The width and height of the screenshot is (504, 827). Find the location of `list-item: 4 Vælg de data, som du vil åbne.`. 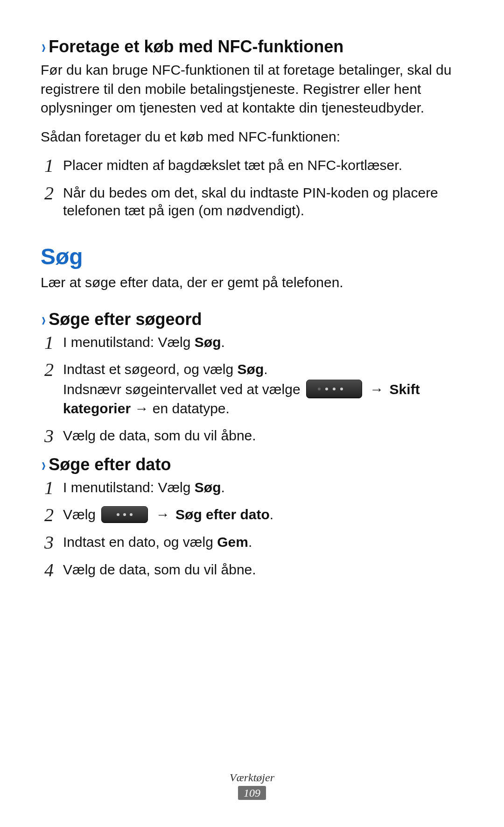

list-item: 4 Vælg de data, som du vil åbne. is located at coordinates (253, 570).